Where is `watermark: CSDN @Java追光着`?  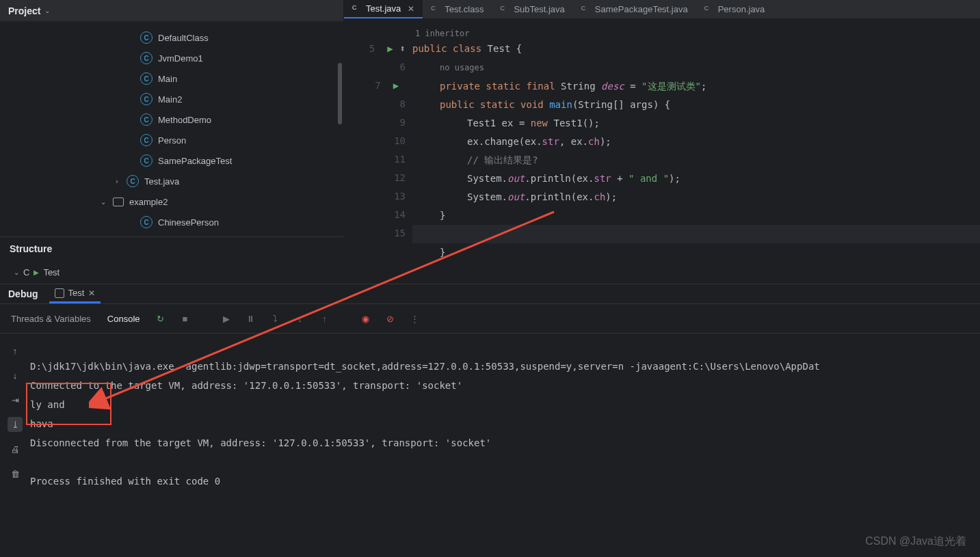
watermark: CSDN @Java追光着 is located at coordinates (916, 541).